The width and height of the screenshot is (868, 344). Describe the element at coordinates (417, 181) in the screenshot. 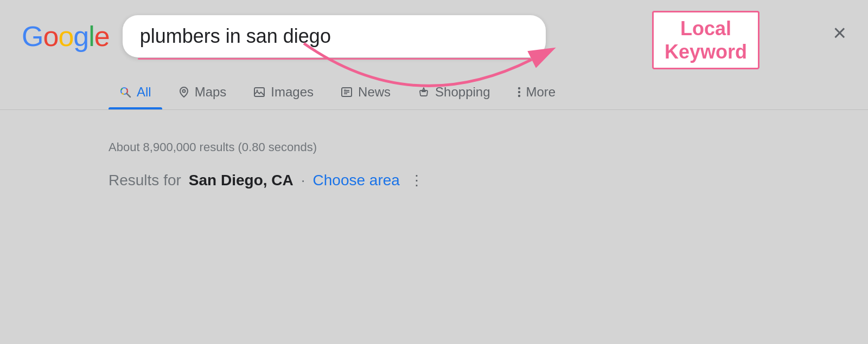

I see `results-options-dots: ⋮` at that location.